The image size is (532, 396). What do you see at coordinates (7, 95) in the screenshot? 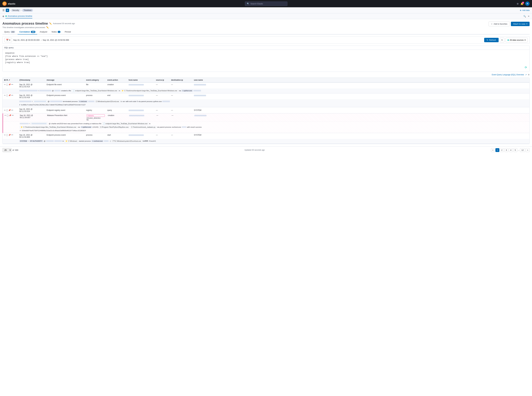
I see `pin-event-icon-2: ◯` at bounding box center [7, 95].